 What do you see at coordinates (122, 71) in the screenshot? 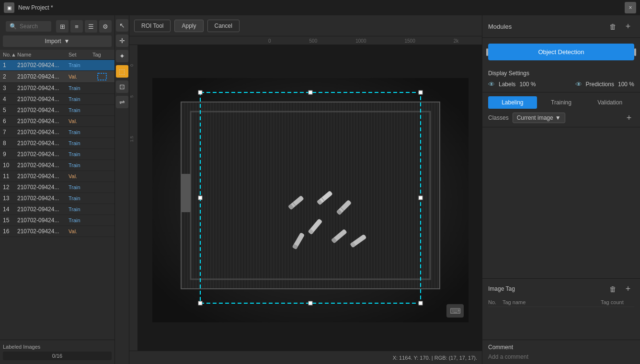
I see `roi-tool: ⬚` at bounding box center [122, 71].